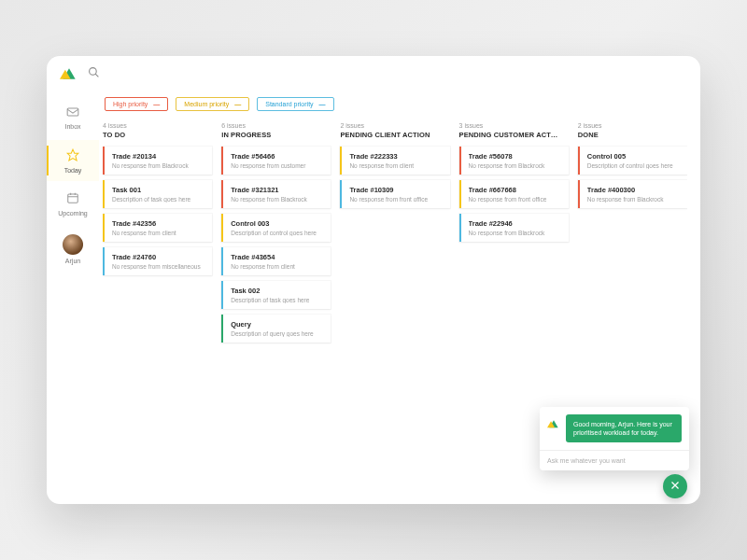 This screenshot has width=747, height=560. I want to click on card-title: Trade #24760, so click(159, 258).